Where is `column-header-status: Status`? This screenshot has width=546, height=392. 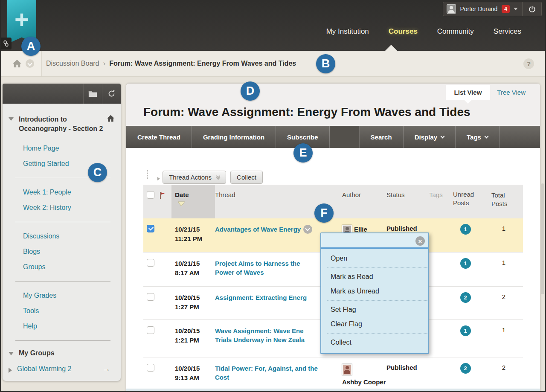 column-header-status: Status is located at coordinates (396, 195).